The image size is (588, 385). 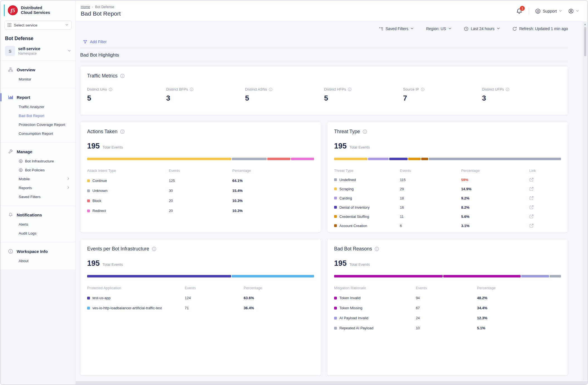 I want to click on sidebar-item-bad-bot-report: Bad Bot Report, so click(x=38, y=116).